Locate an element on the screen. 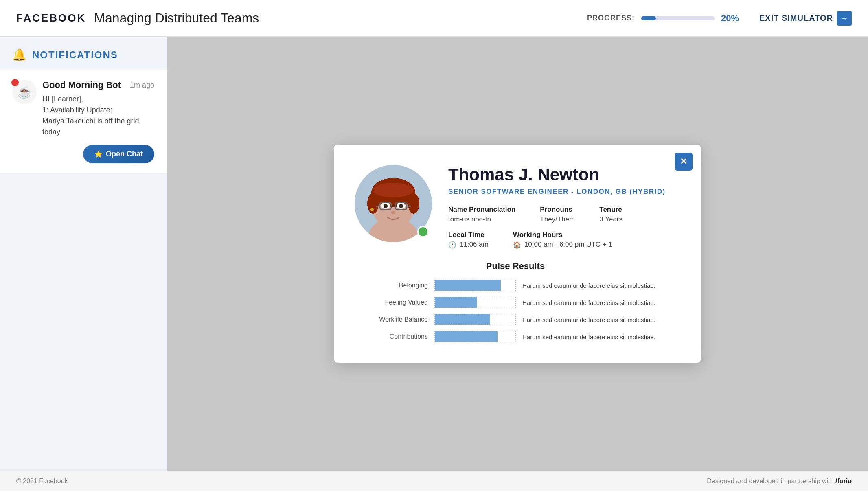 This screenshot has width=868, height=491. header: FACEBOOK Managing Distributed Teams PROG… is located at coordinates (434, 18).